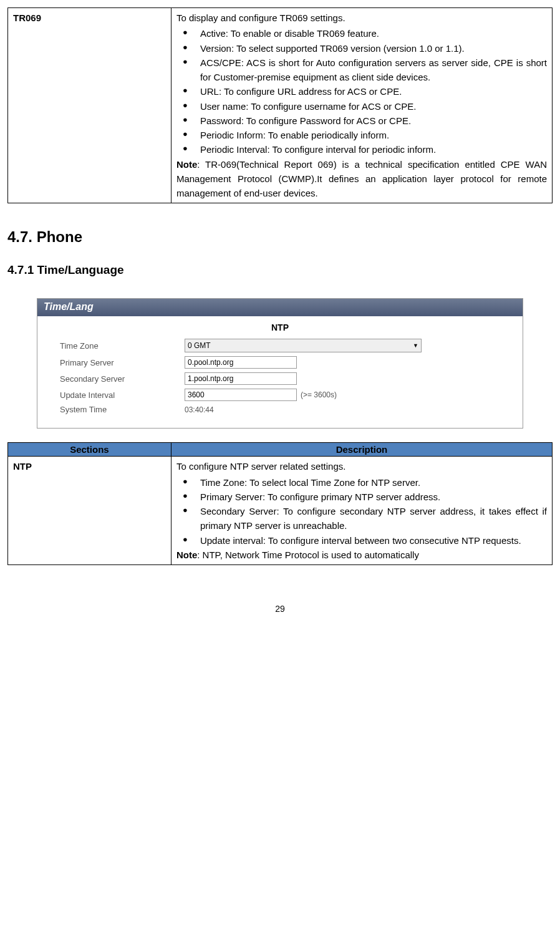  I want to click on list-item: Active: To enable or disable TR069 featu…, so click(374, 34).